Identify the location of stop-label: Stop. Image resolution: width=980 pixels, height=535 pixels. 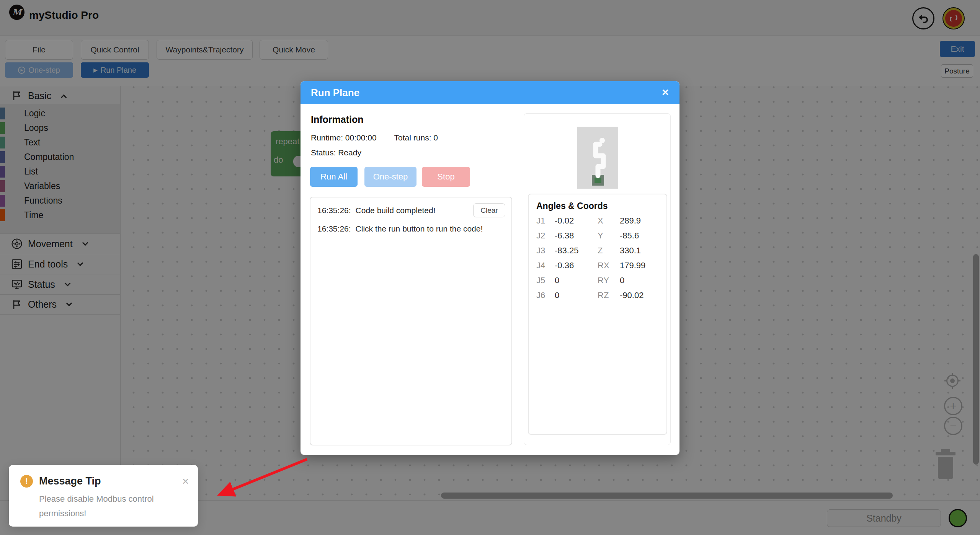
(446, 177).